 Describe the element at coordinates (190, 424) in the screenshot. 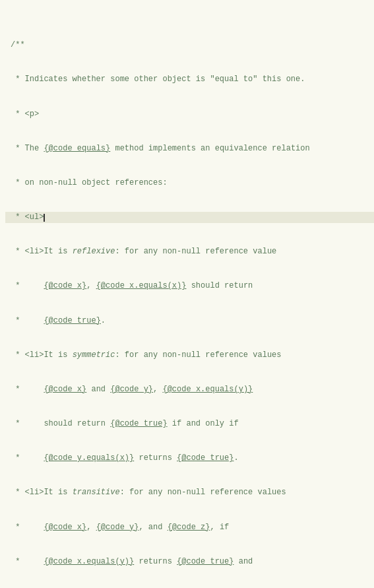

I see `code-line: * should return {@code true} if and only…` at that location.